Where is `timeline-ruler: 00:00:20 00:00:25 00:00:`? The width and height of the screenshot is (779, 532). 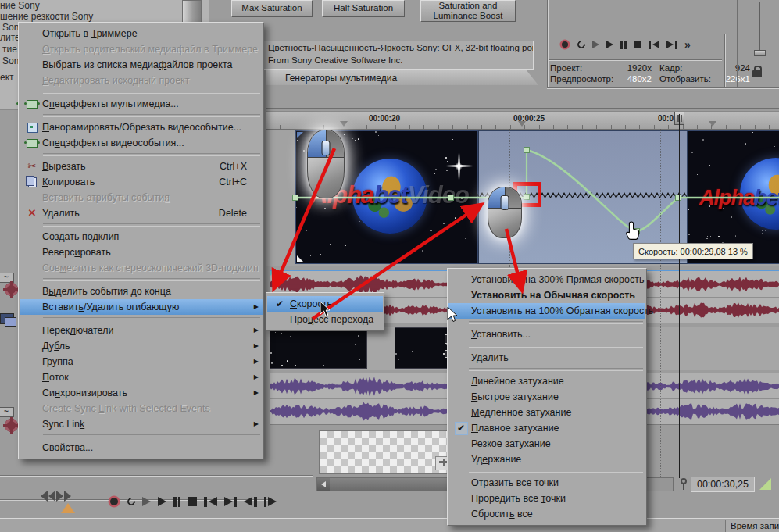 timeline-ruler: 00:00:20 00:00:25 00:00: is located at coordinates (522, 120).